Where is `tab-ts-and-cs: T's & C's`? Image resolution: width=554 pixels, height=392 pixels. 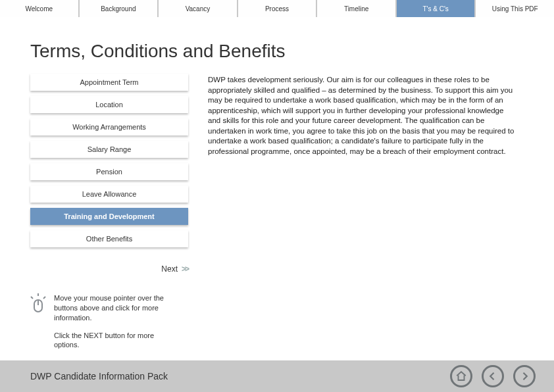 tab-ts-and-cs: T's & C's is located at coordinates (436, 9).